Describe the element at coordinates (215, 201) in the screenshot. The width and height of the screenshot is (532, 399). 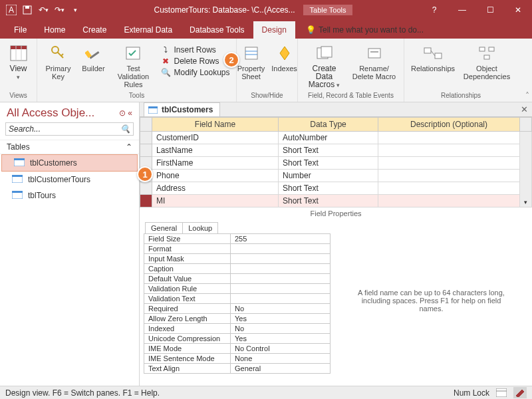
I see `field-name-cell: MI` at that location.